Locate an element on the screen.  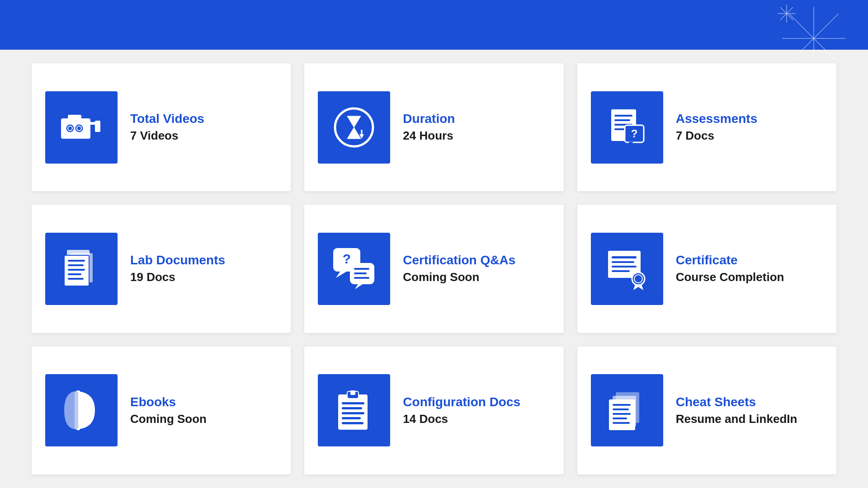
feature-card-assessments: ? Assessments7 Docs is located at coordinates (707, 127).